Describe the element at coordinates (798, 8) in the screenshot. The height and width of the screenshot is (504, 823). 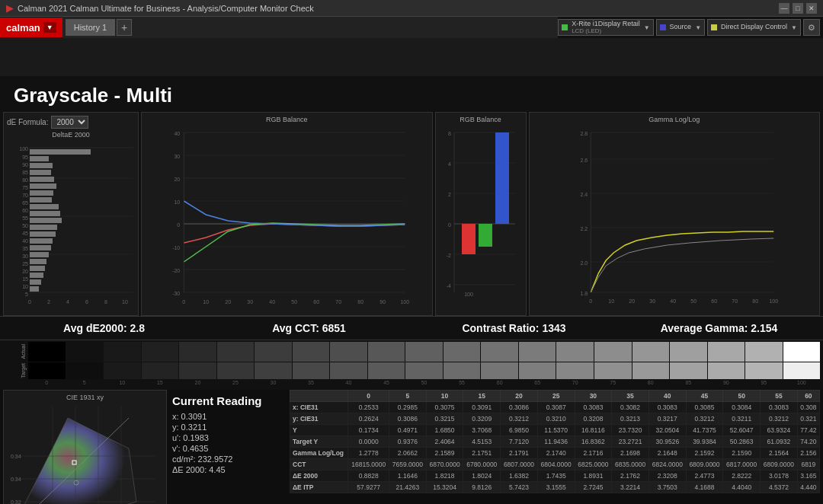
I see `maximize-button: □` at that location.